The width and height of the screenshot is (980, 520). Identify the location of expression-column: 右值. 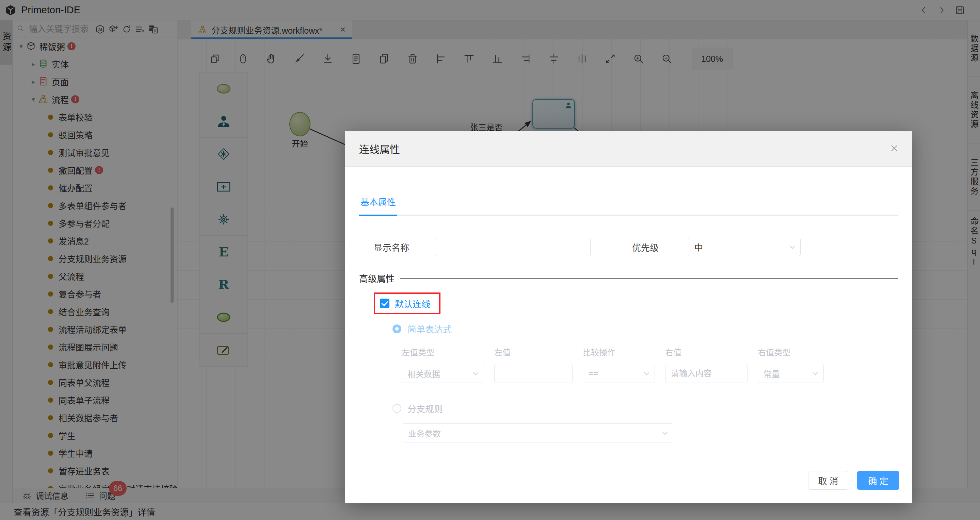
(706, 364).